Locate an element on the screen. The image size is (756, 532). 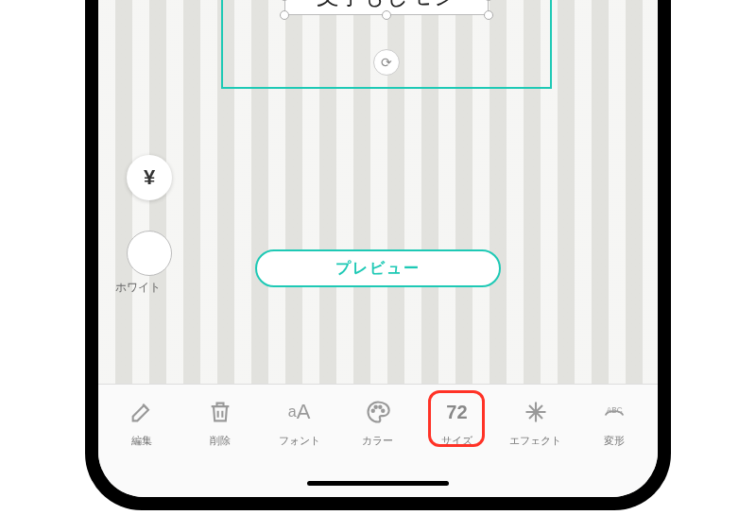
tool-edit: 編集 is located at coordinates (142, 421).